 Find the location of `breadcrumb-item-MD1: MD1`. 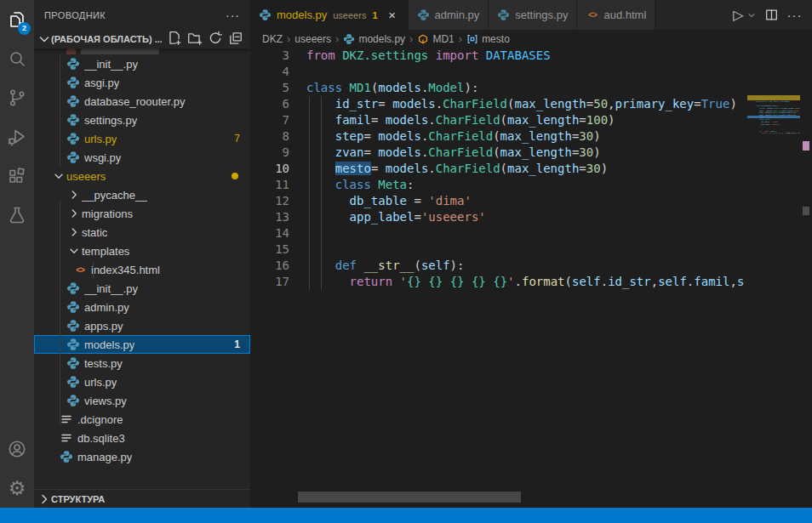

breadcrumb-item-MD1: MD1 is located at coordinates (436, 39).